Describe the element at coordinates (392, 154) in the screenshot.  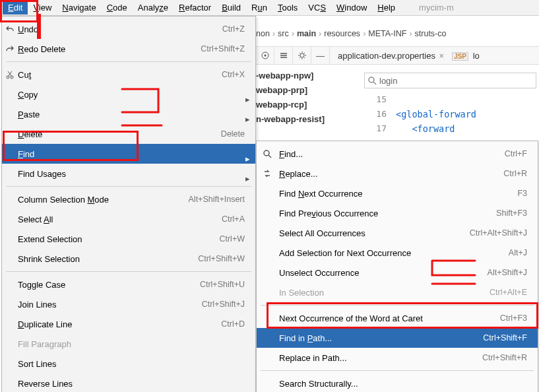
I see `menu-item-label: Find...` at that location.